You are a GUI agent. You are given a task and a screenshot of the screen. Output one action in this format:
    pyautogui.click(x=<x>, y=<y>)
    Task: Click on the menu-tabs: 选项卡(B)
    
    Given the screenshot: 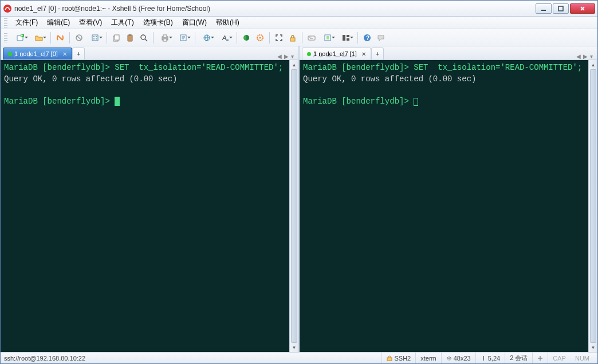 What is the action you would take?
    pyautogui.click(x=158, y=23)
    